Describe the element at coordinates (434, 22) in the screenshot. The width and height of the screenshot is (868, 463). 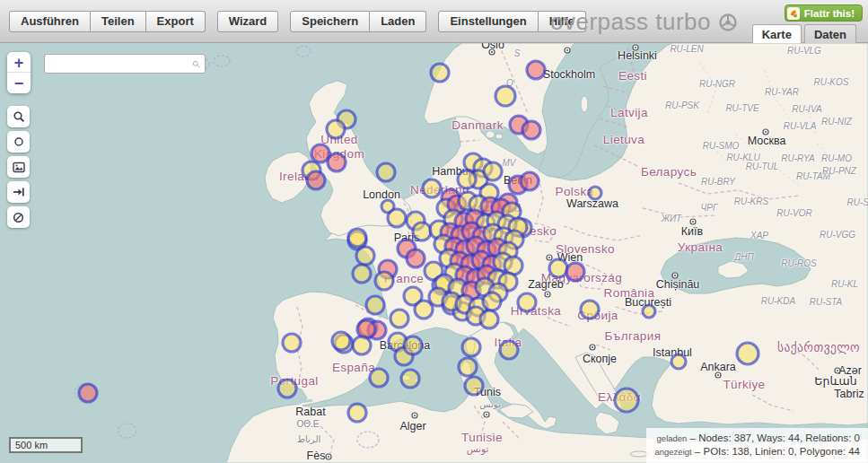
I see `toolbar: AusführenTeilenExportWizardSpeichernLade…` at that location.